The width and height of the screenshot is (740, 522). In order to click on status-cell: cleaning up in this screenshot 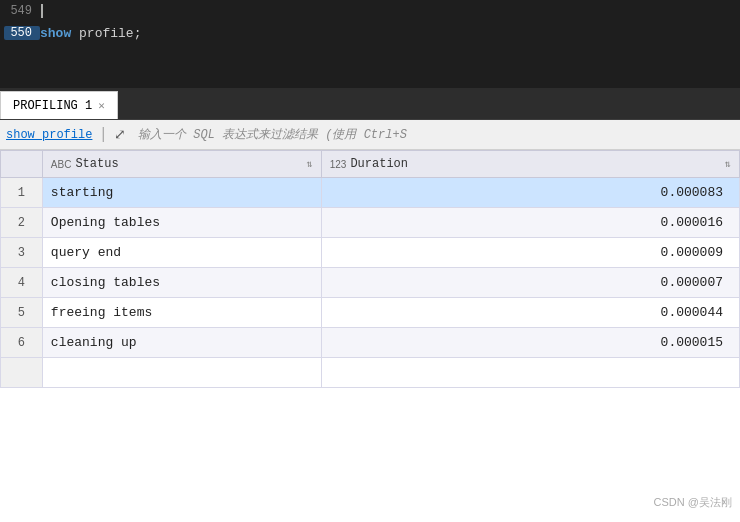, I will do `click(182, 343)`.